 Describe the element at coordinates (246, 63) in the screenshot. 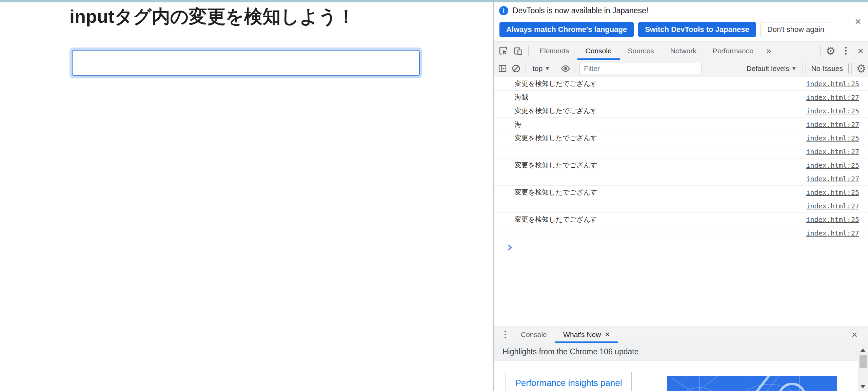

I see `text-input-focus-ring` at that location.